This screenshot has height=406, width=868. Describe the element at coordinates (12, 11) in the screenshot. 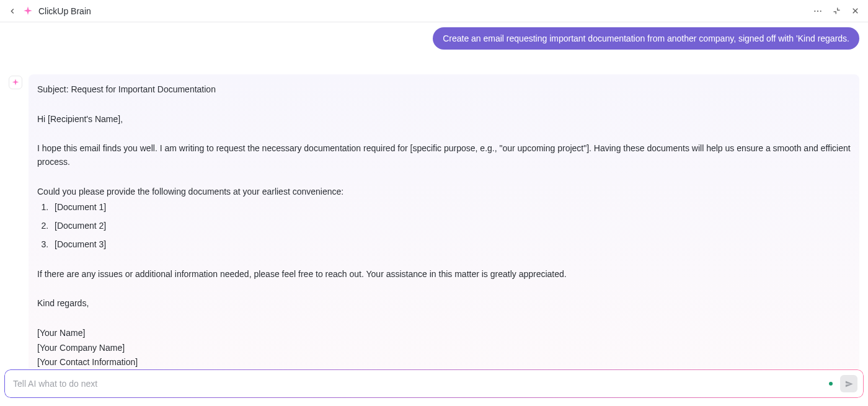

I see `back-button` at that location.